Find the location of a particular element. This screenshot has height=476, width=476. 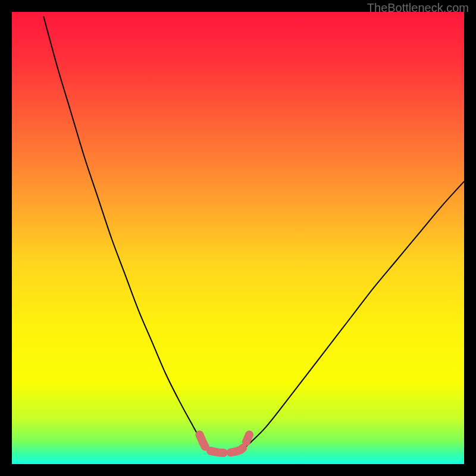

watermark-text: TheBottleneck.com is located at coordinates (418, 8).